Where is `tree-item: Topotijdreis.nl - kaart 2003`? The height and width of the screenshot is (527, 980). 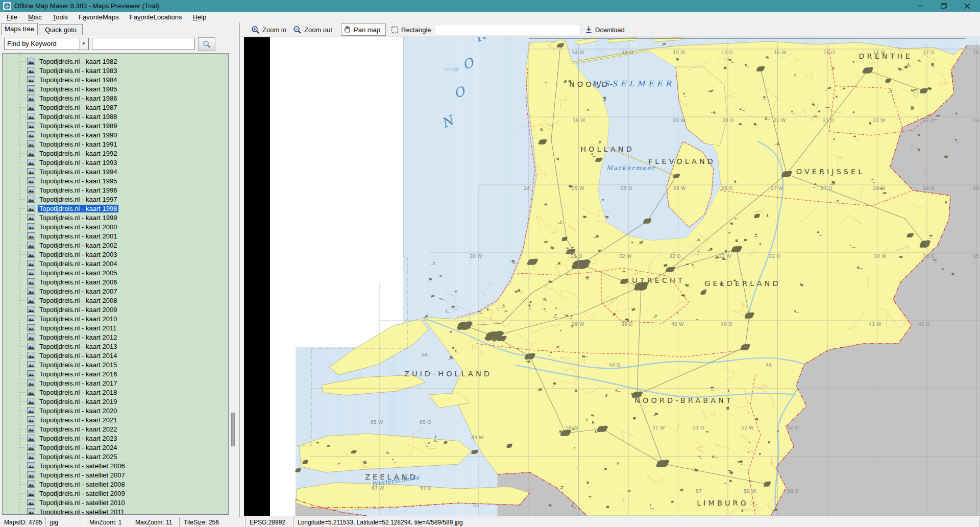 tree-item: Topotijdreis.nl - kaart 2003 is located at coordinates (115, 254).